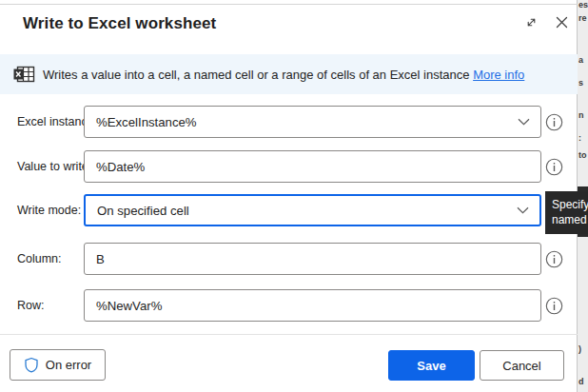  What do you see at coordinates (531, 23) in the screenshot?
I see `expand-diagonal-icon` at bounding box center [531, 23].